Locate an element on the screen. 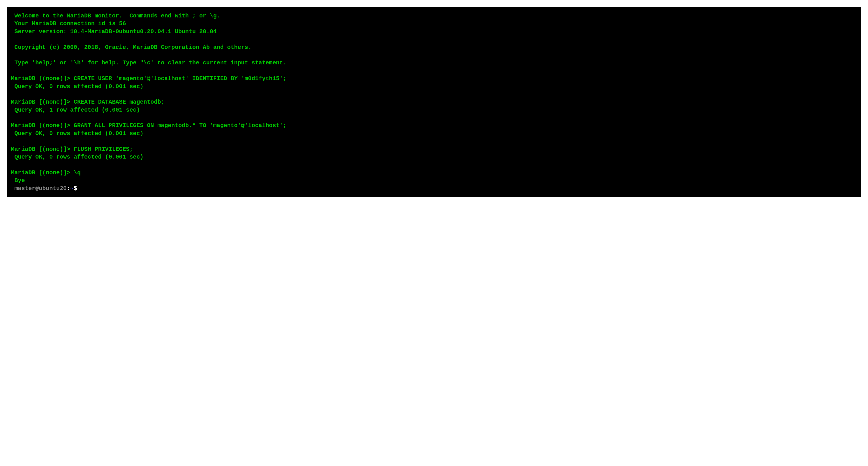  shell-prompt-dollar: $ is located at coordinates (75, 189).